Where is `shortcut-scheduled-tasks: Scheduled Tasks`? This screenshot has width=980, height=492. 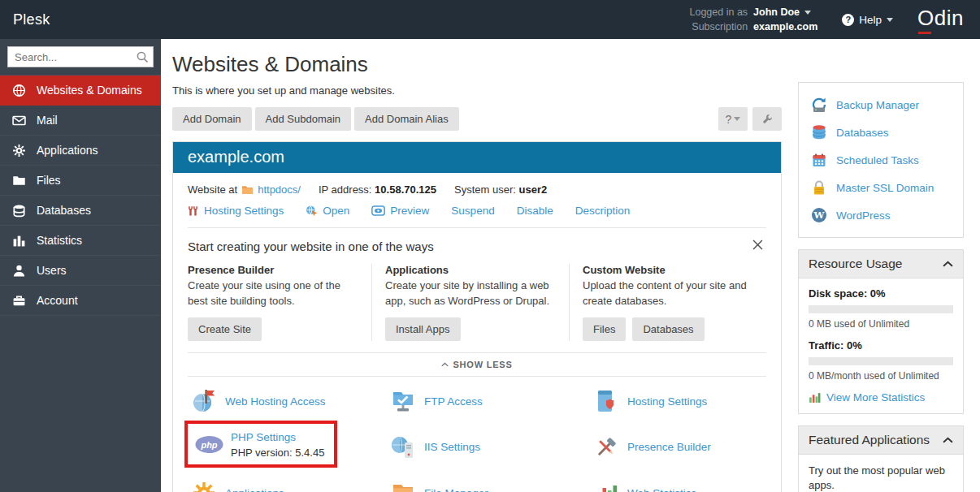
shortcut-scheduled-tasks: Scheduled Tasks is located at coordinates (881, 160).